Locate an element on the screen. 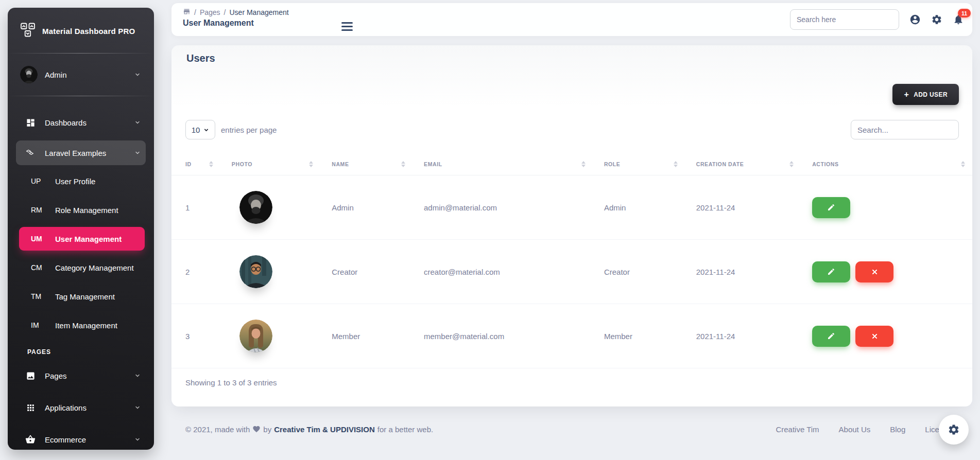  sidebar-item-role-management: RM Role Management is located at coordinates (82, 210).